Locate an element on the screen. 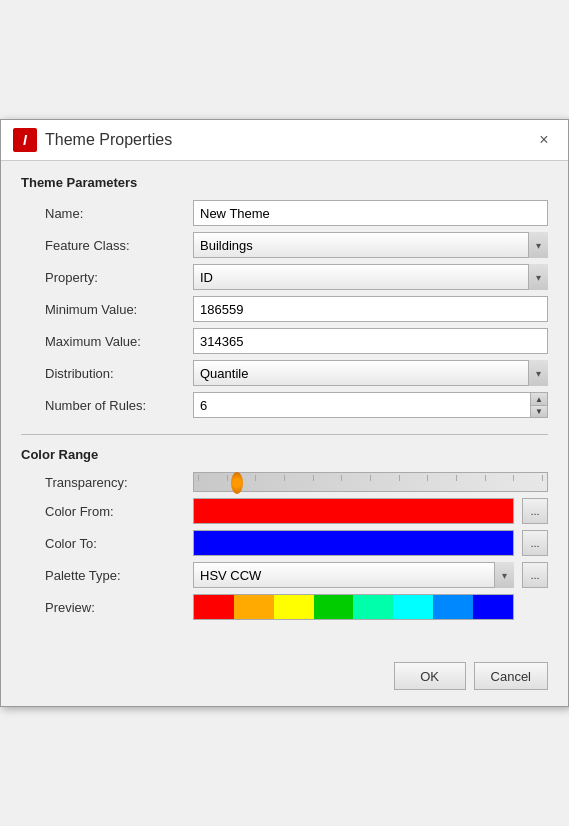  transparency-slider-wrapper is located at coordinates (370, 482).